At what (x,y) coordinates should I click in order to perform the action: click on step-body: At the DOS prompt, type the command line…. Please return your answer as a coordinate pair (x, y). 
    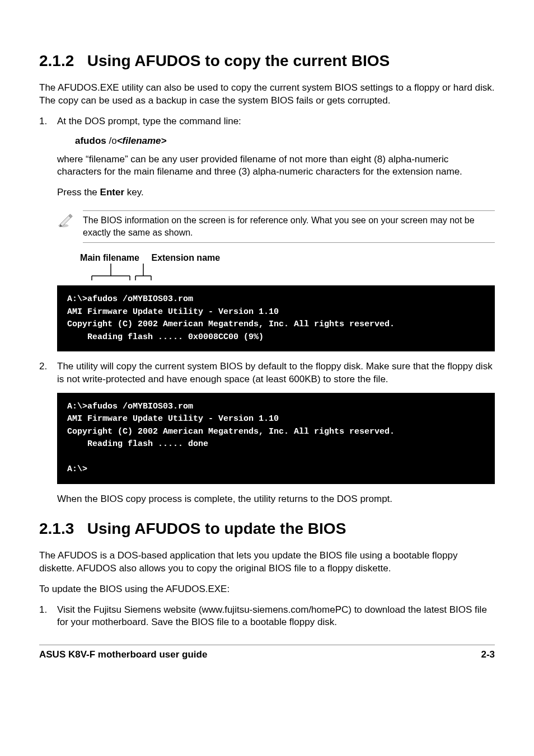
    Looking at the image, I should click on (276, 122).